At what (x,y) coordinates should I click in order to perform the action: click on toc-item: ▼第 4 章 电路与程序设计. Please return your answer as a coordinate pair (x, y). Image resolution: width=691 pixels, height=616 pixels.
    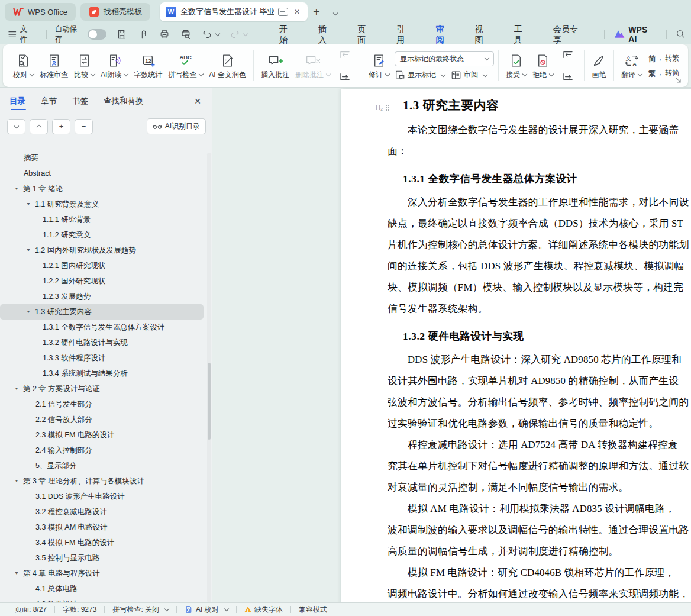
    Looking at the image, I should click on (102, 573).